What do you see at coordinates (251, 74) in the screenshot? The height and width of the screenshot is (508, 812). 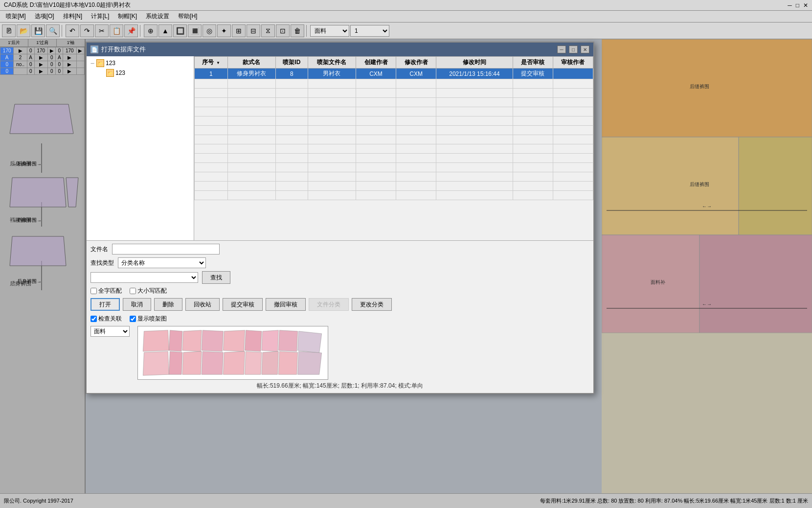 I see `cell-style-name: 修身男衬衣` at bounding box center [251, 74].